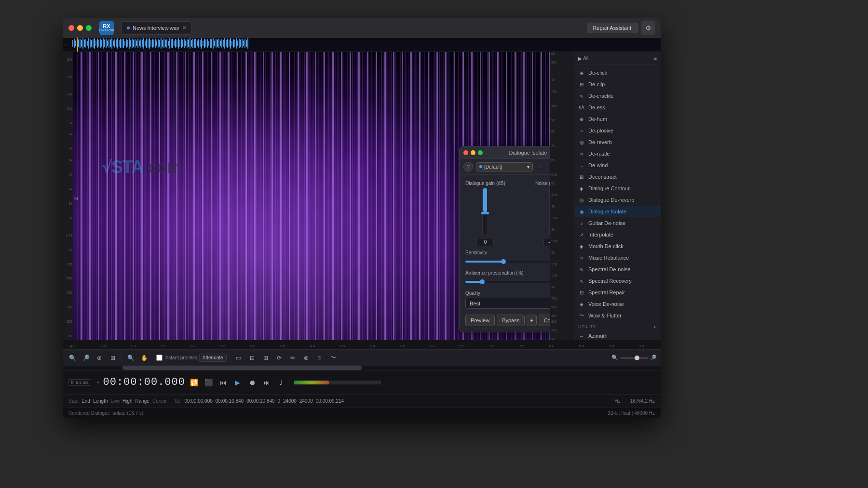  What do you see at coordinates (610, 269) in the screenshot?
I see `spectral-de-noise-label: Spectral De-noise` at bounding box center [610, 269].